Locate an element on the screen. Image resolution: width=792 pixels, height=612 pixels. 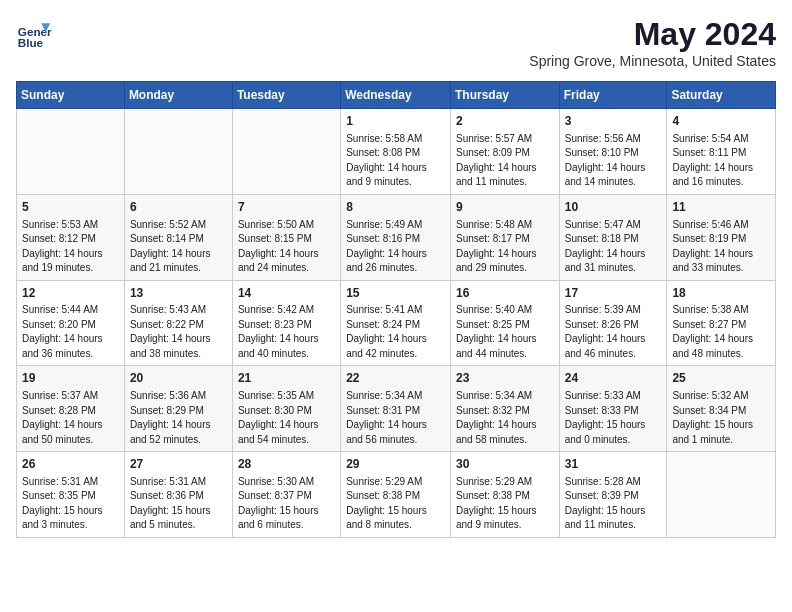
calendar-cell: 9Sunrise: 5:48 AM Sunset: 8:17 PM Daylig… is located at coordinates (504, 237).